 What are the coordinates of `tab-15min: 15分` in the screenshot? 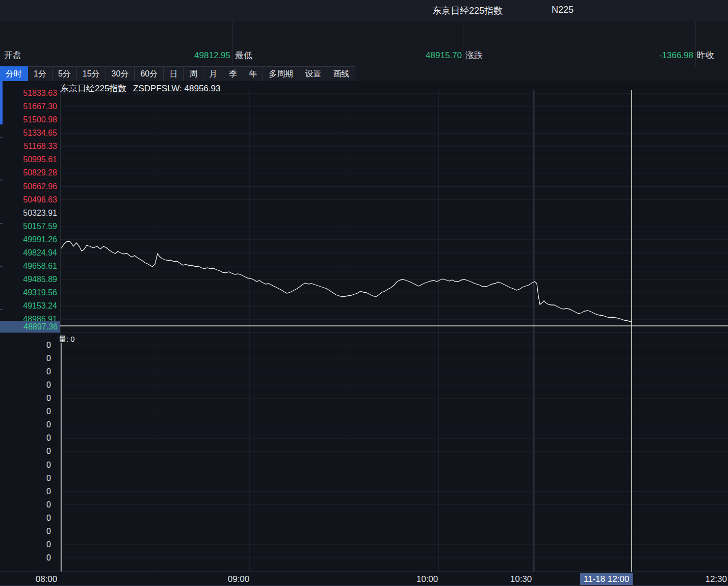 It's located at (92, 73).